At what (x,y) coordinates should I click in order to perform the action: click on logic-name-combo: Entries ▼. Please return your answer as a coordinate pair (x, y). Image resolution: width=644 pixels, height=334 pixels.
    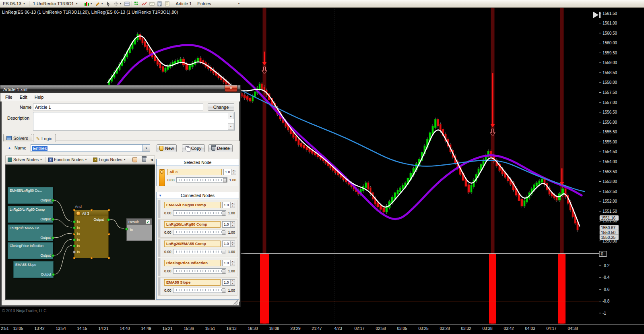
    Looking at the image, I should click on (90, 148).